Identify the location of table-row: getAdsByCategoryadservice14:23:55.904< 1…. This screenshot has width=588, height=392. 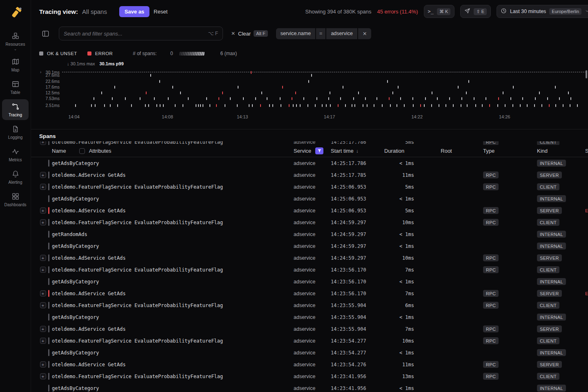
(310, 317).